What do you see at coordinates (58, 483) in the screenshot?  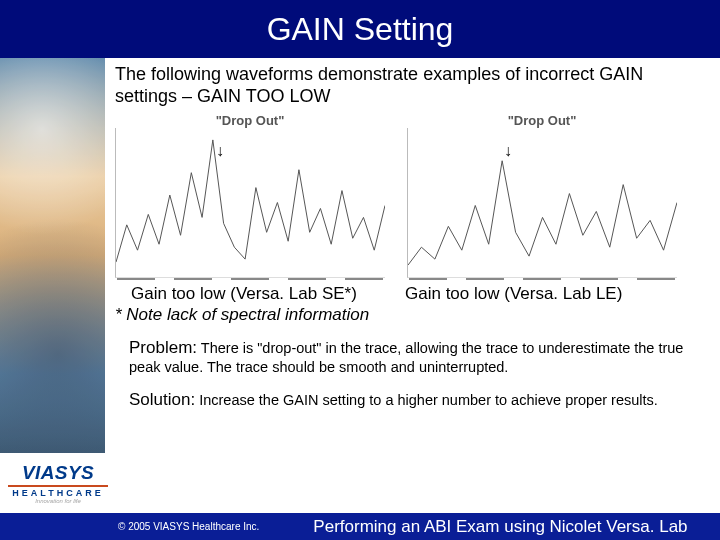 I see `viasys-logo: VIASYS HEALTHCARE Innovation for life` at bounding box center [58, 483].